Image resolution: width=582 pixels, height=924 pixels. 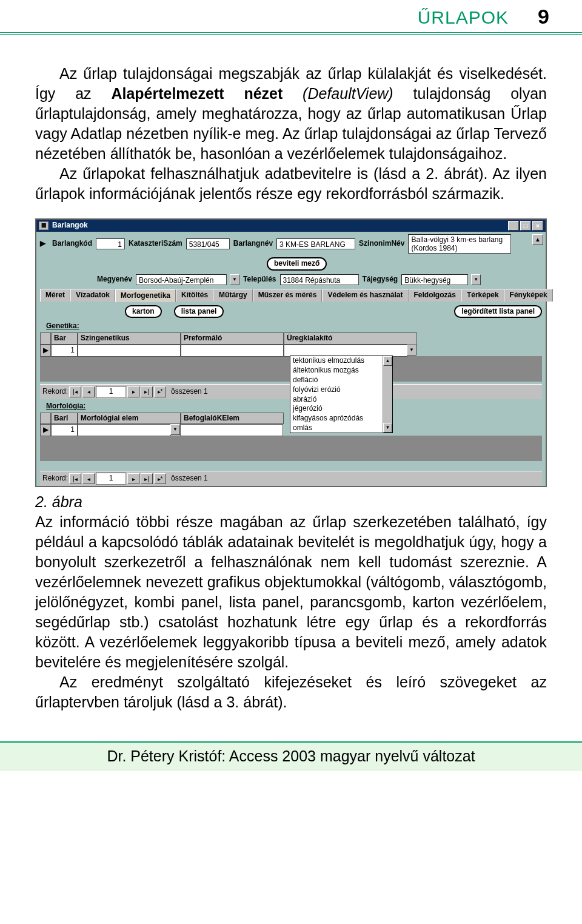 I want to click on cell-ureg, so click(x=346, y=351).